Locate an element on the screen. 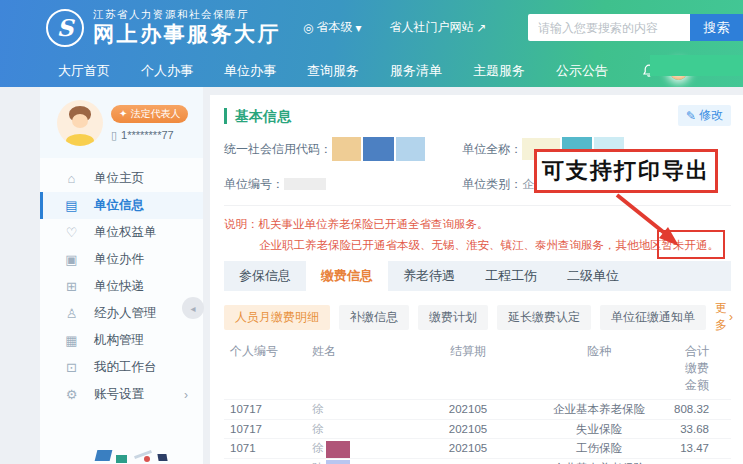 The height and width of the screenshot is (464, 743). person-icon: ♙ is located at coordinates (72, 314).